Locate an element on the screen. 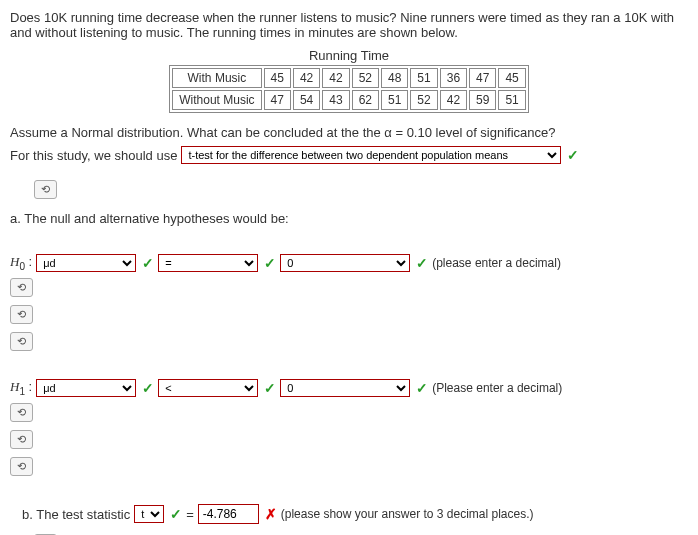  cell: 48 is located at coordinates (394, 78).